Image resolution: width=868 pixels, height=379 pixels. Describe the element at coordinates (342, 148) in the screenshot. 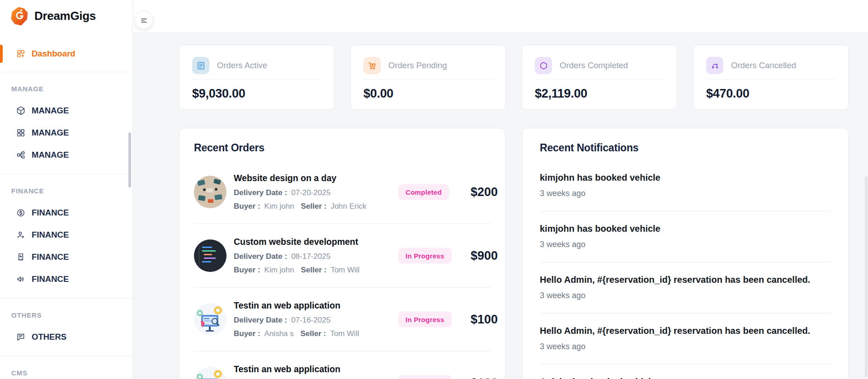

I see `recent-orders-title: Recent Orders` at that location.